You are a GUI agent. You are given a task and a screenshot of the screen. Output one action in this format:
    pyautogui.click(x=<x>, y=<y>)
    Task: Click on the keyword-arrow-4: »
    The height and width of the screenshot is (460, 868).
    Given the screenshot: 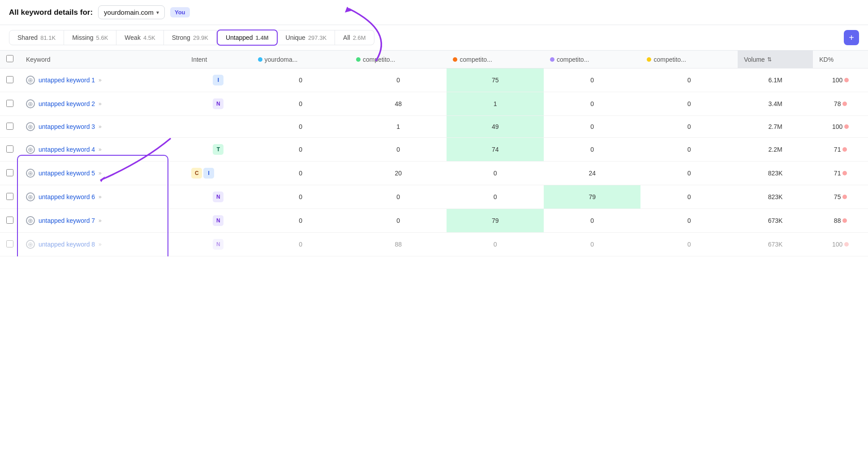 What is the action you would take?
    pyautogui.click(x=100, y=173)
    